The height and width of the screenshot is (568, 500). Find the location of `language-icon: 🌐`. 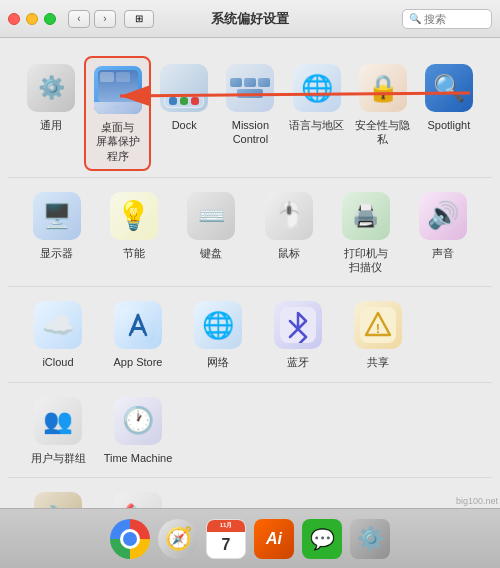

language-icon: 🌐 is located at coordinates (317, 88).